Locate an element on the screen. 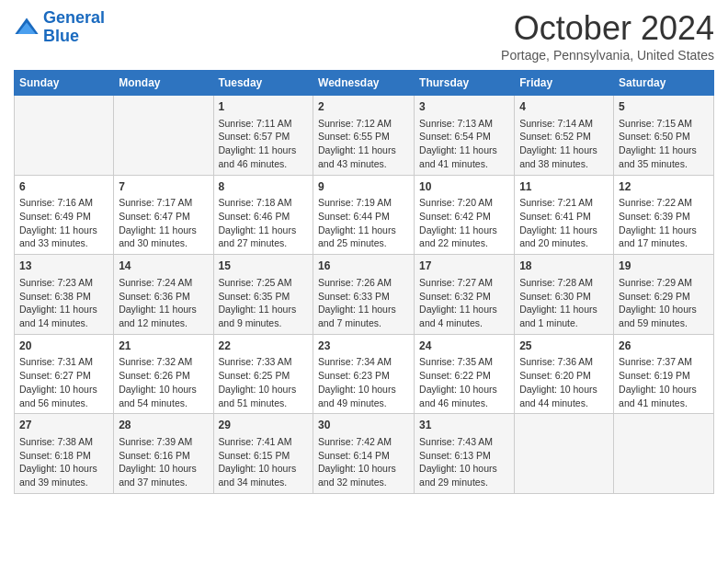  day-number: 7 is located at coordinates (164, 188).